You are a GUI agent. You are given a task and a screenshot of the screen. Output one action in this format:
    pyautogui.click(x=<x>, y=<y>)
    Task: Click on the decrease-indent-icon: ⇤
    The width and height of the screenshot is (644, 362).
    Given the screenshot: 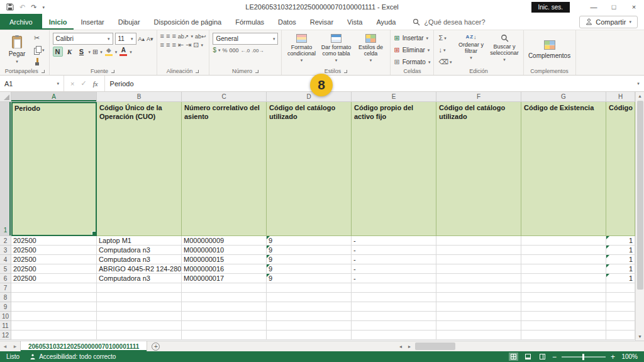 What is the action you would take?
    pyautogui.click(x=181, y=45)
    